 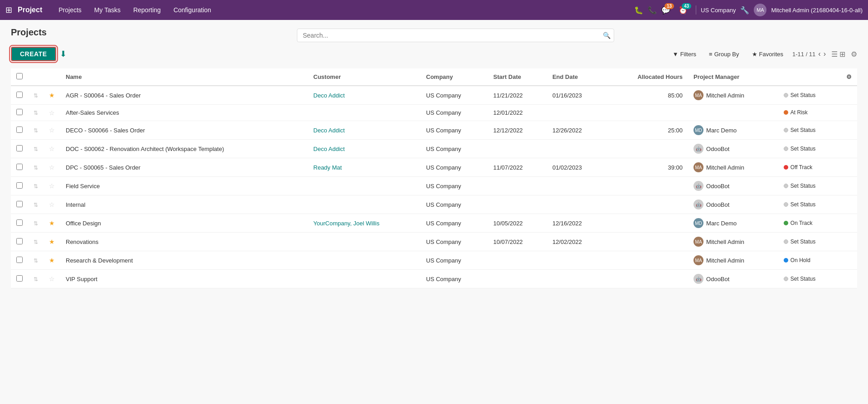 What do you see at coordinates (184, 186) in the screenshot?
I see `name-cell: Field Service` at bounding box center [184, 186].